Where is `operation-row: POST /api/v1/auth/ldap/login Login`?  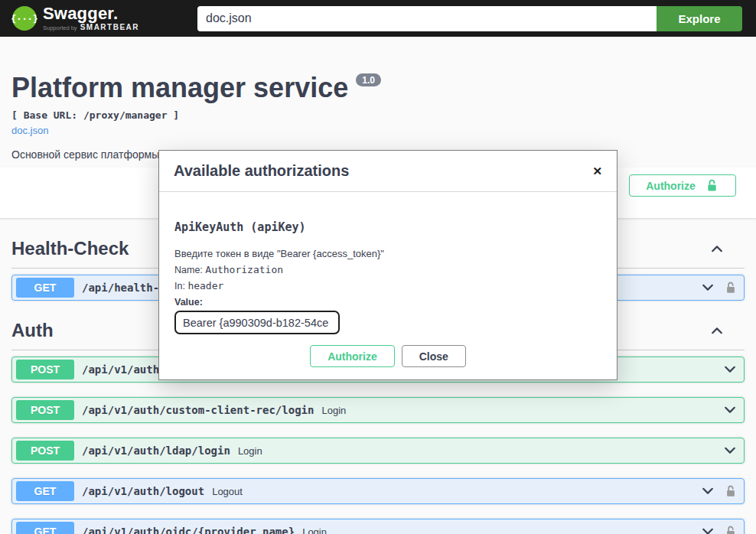
operation-row: POST /api/v1/auth/ldap/login Login is located at coordinates (378, 451).